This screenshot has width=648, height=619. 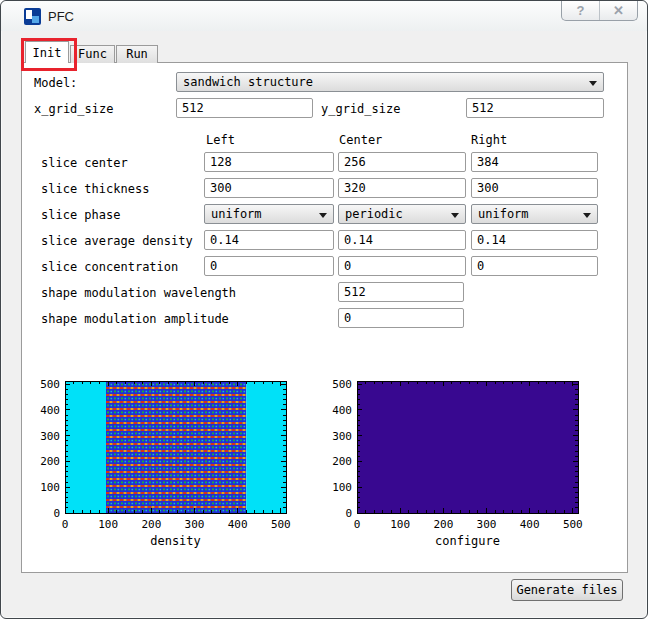 I want to click on density-plot: 01002003004005000100200300400500density, so click(x=164, y=462).